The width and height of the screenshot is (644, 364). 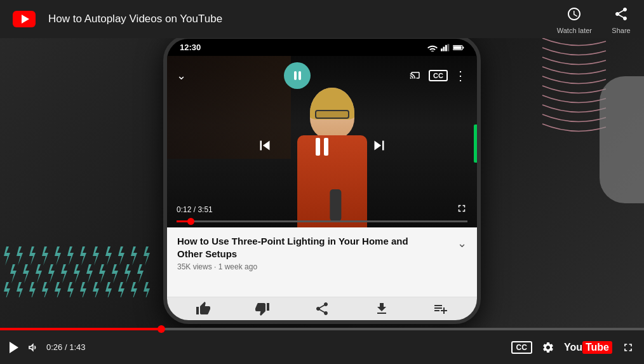 I want to click on play-icon, so click(x=14, y=347).